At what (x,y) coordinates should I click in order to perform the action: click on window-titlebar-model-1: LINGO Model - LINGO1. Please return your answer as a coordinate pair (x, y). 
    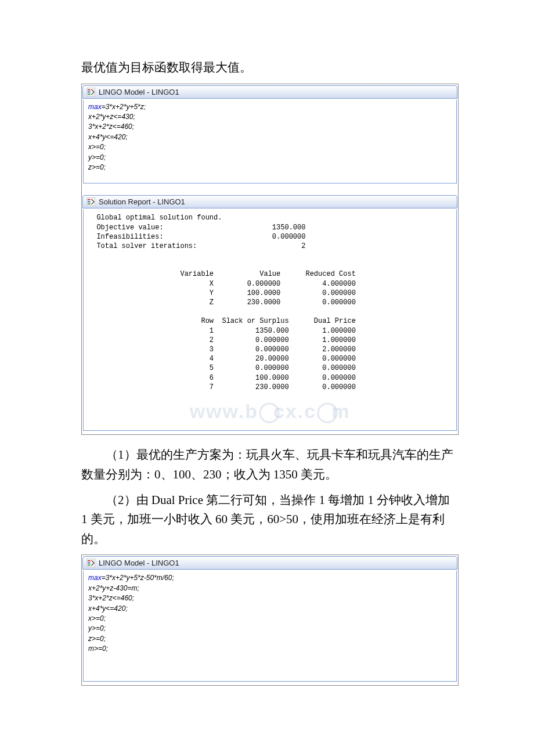
    Looking at the image, I should click on (270, 92).